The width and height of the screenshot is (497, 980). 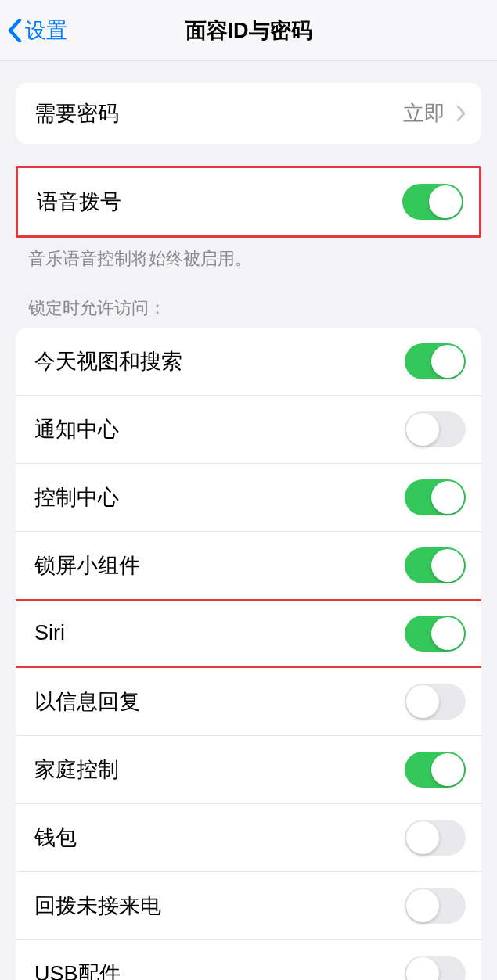 What do you see at coordinates (77, 970) in the screenshot?
I see `lock-access-label: USB配件` at bounding box center [77, 970].